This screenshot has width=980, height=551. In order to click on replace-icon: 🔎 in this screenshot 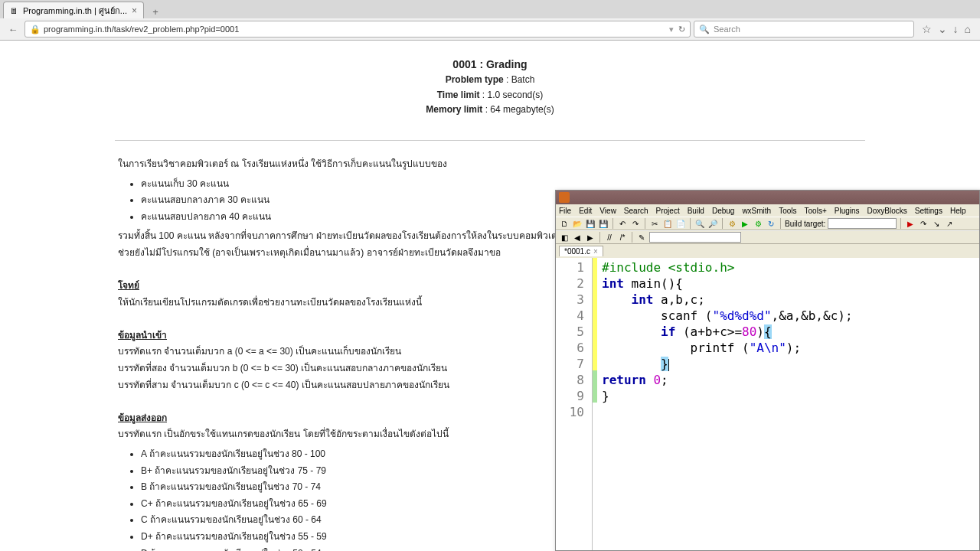, I will do `click(713, 223)`.